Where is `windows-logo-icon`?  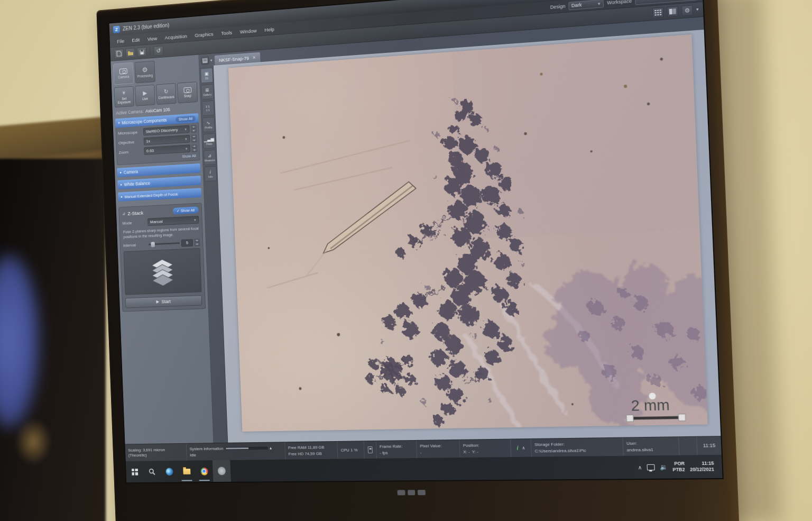
windows-logo-icon is located at coordinates (135, 472).